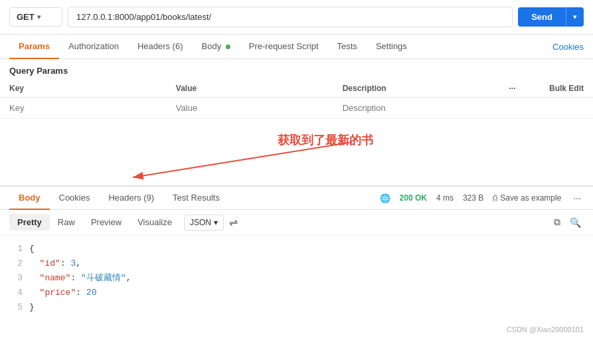 This screenshot has height=364, width=593. I want to click on param-key-input, so click(84, 108).